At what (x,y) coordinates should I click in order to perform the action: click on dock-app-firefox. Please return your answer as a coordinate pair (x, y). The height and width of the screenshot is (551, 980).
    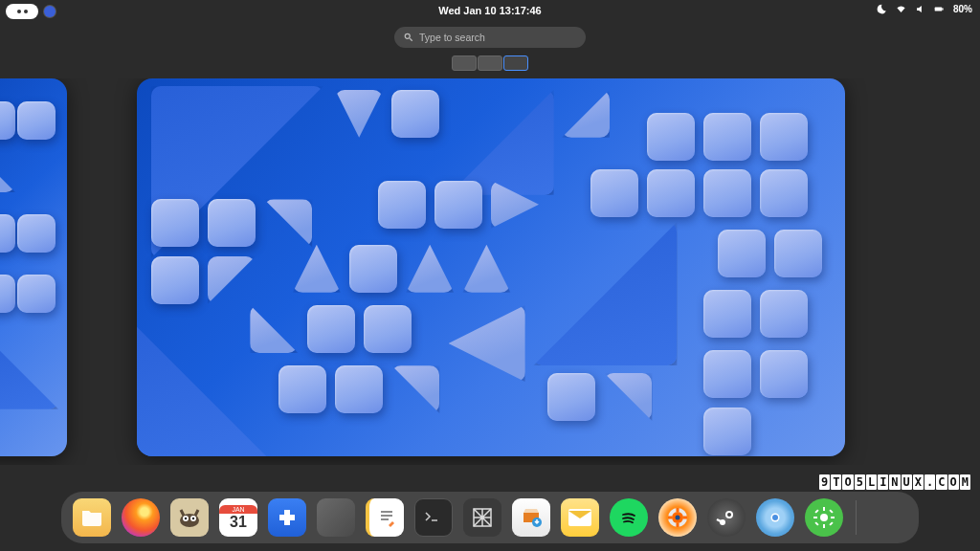
    Looking at the image, I should click on (141, 518).